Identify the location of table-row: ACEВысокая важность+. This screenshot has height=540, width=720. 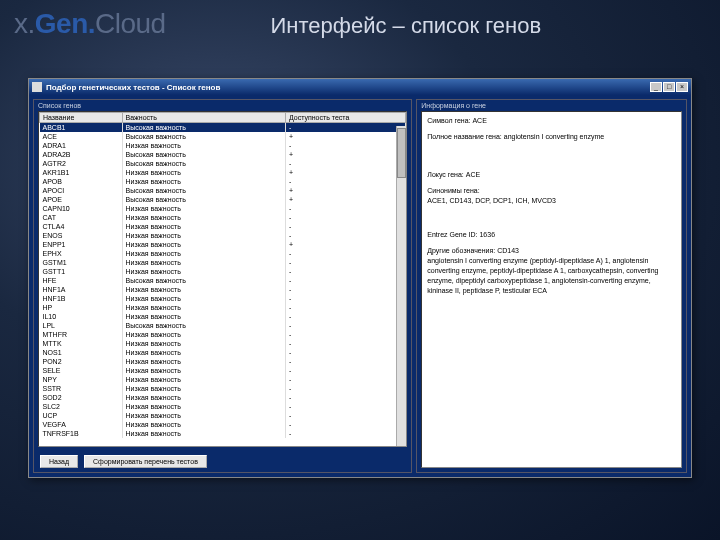
(223, 136).